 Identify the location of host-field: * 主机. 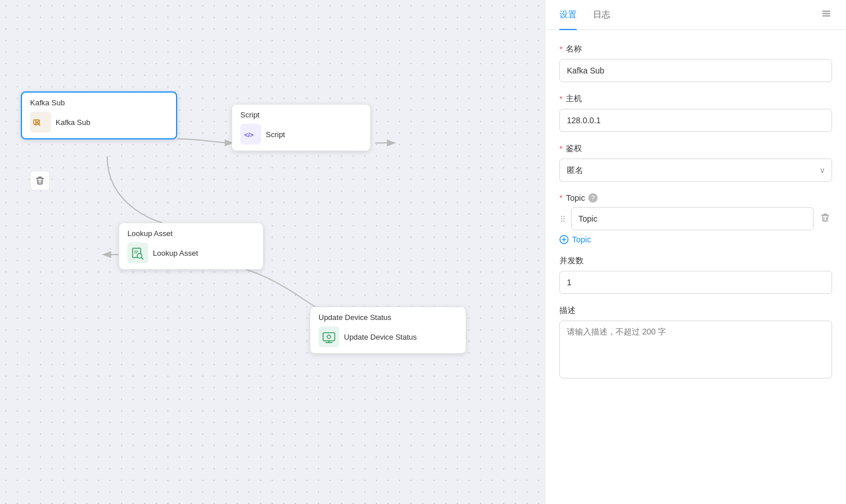
(696, 113).